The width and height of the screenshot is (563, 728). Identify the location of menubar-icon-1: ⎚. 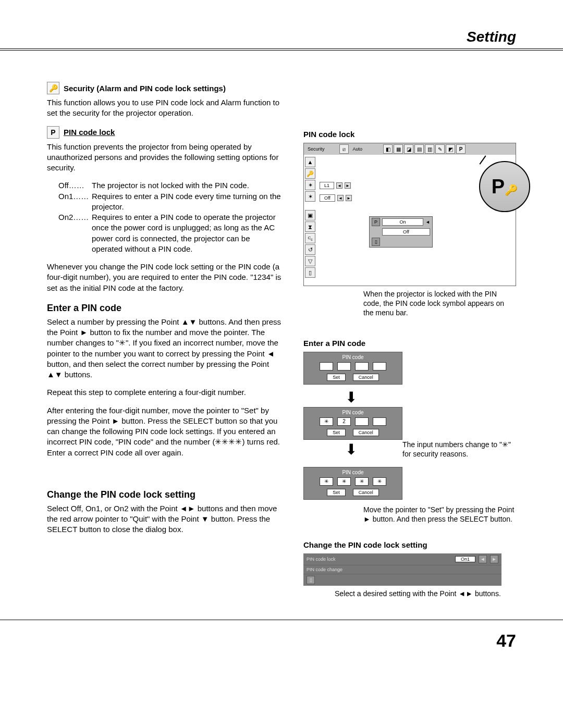
(344, 149).